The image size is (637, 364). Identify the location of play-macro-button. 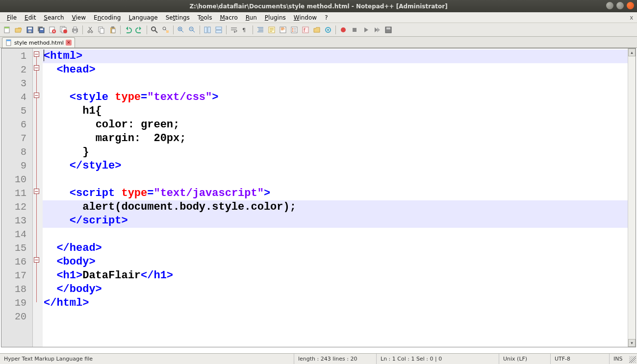
(366, 30).